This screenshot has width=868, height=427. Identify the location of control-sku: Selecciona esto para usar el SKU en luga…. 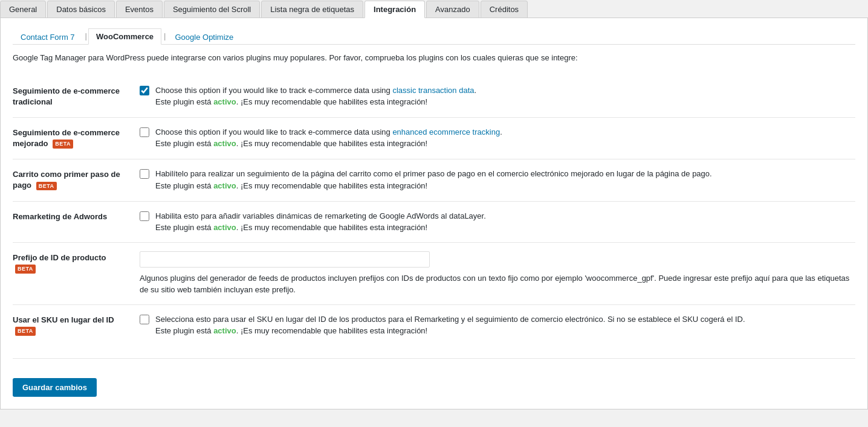
(497, 325).